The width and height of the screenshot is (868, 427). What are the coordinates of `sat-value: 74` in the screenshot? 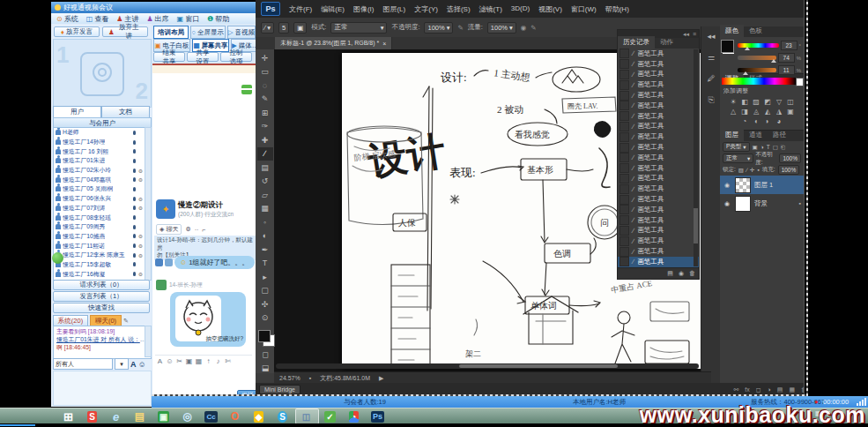 It's located at (786, 58).